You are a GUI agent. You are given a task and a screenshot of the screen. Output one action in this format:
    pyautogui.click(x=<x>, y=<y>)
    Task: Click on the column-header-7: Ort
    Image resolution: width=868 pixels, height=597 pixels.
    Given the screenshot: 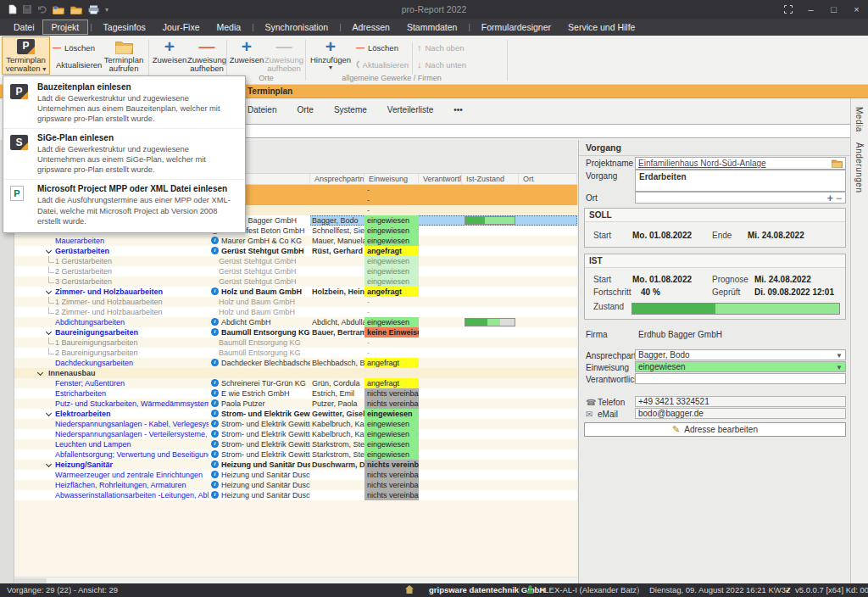 What is the action you would take?
    pyautogui.click(x=548, y=179)
    